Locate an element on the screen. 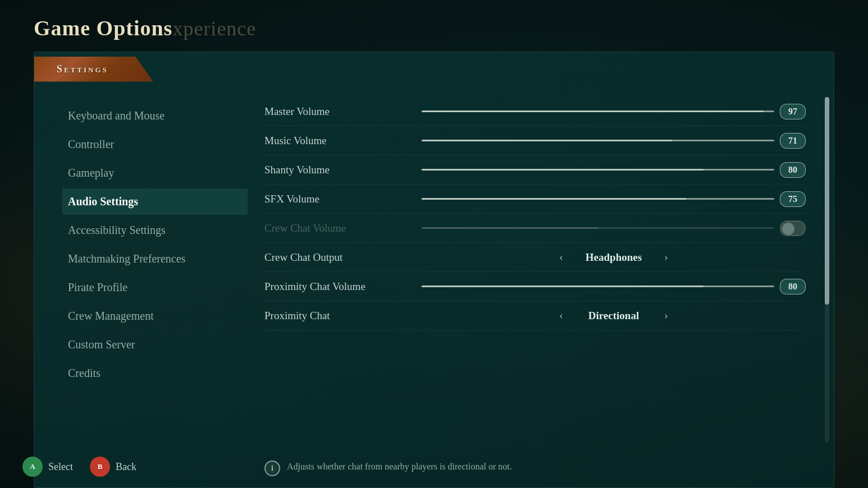 This screenshot has height=488, width=868. sidebar-item-custom-server: Custom Server is located at coordinates (155, 344).